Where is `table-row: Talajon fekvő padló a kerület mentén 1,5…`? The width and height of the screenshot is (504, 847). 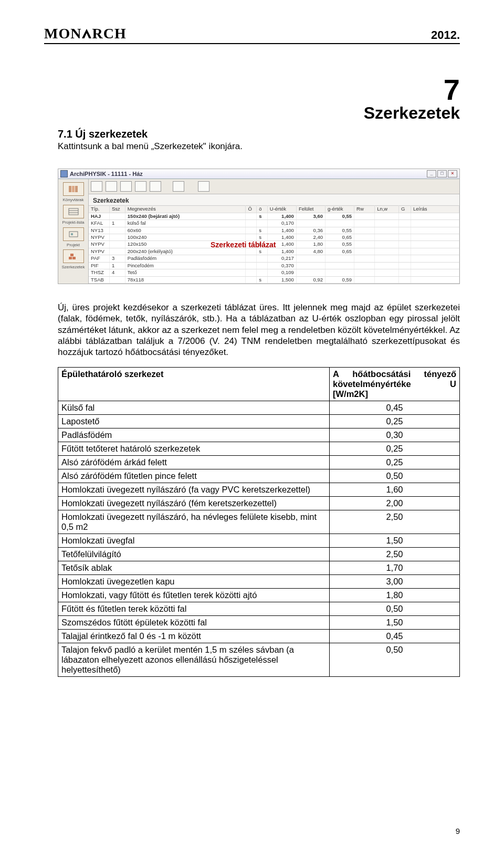 table-row: Talajon fekvő padló a kerület mentén 1,5… is located at coordinates (259, 660).